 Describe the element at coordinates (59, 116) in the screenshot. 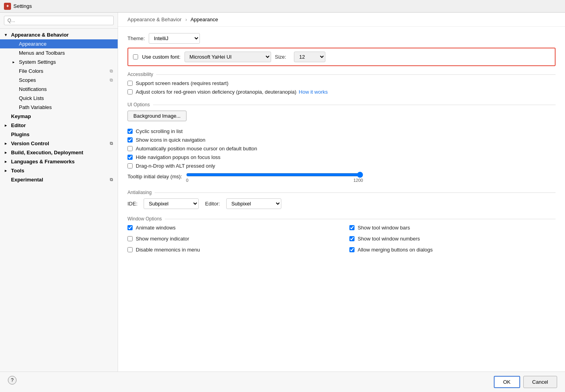

I see `sidebar-item-keymap: Keymap` at that location.